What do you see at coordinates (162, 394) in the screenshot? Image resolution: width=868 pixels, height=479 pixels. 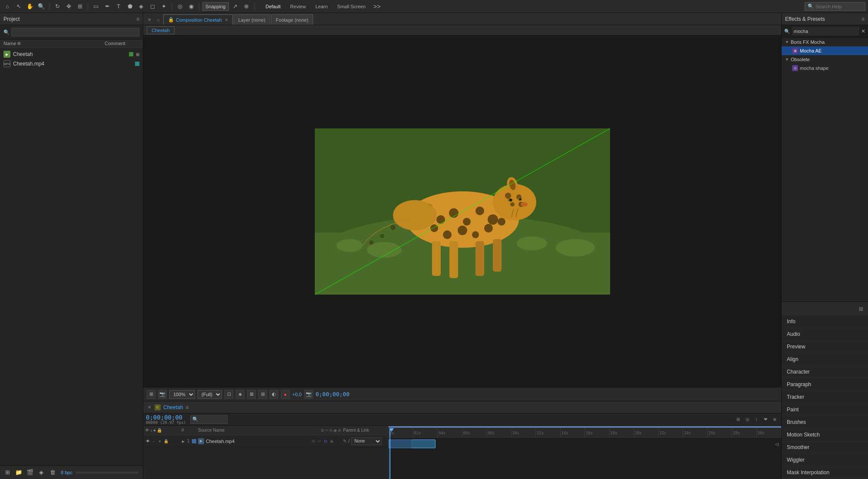 I see `viewer-snapshot-icon: 📷` at bounding box center [162, 394].